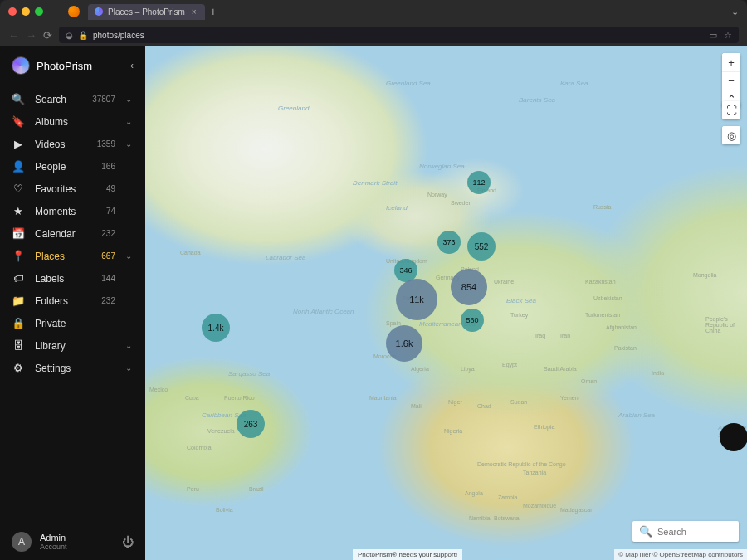  Describe the element at coordinates (734, 437) in the screenshot. I see `map-cluster-marker` at that location.